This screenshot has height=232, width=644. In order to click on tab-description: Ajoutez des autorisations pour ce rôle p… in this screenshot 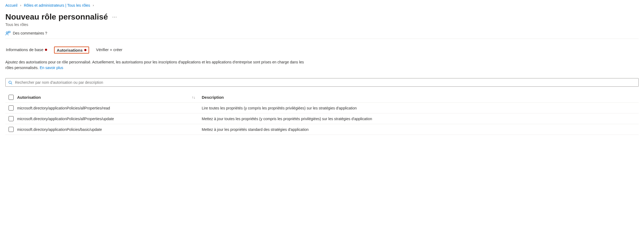, I will do `click(159, 65)`.